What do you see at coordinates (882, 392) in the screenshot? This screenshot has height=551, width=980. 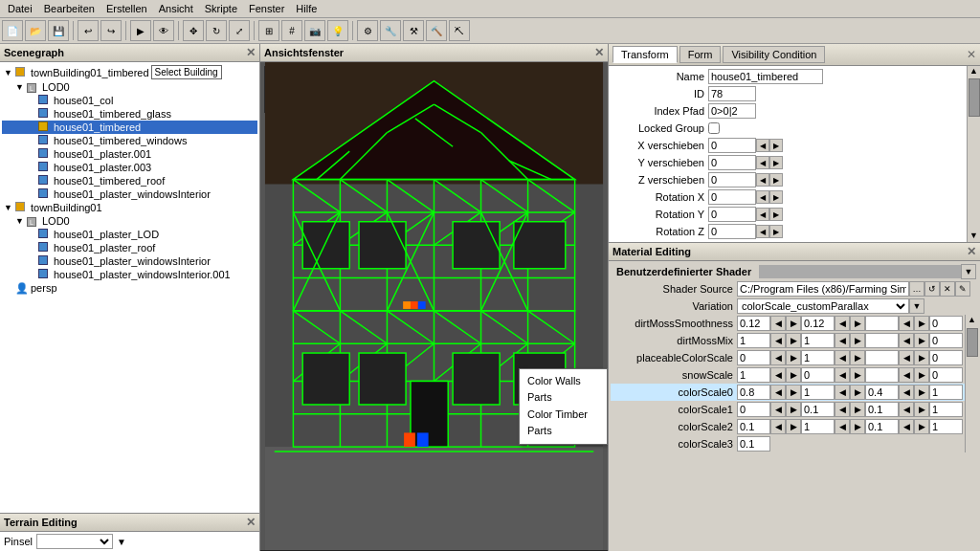 I see `mat-v3-colorscale0` at bounding box center [882, 392].